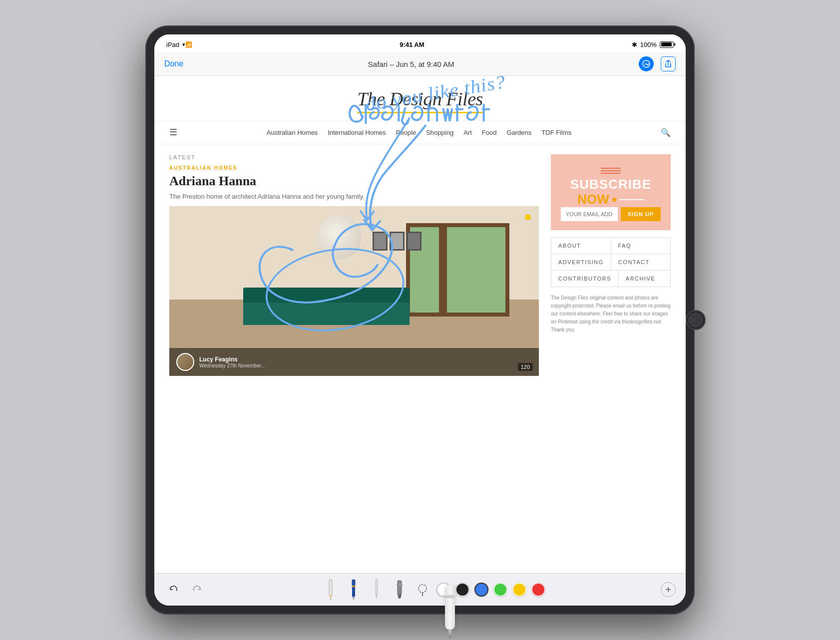 The width and height of the screenshot is (840, 640). Describe the element at coordinates (489, 133) in the screenshot. I see `nav-link-food: Food` at that location.